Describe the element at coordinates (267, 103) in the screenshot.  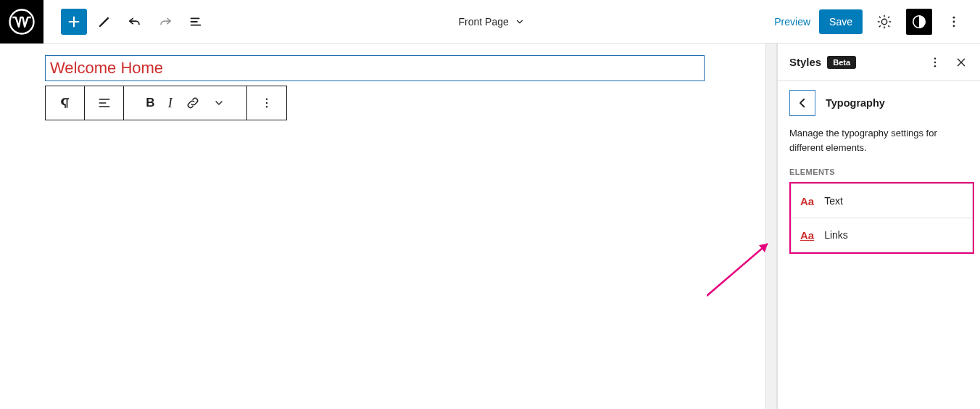
I see `block-more-button` at that location.